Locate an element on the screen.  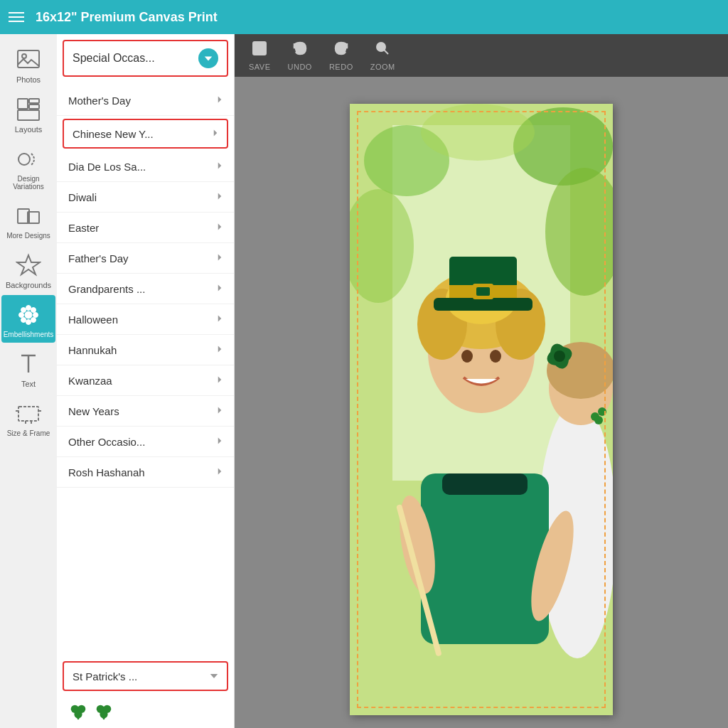
sidebar-item-text: Text is located at coordinates (28, 368).